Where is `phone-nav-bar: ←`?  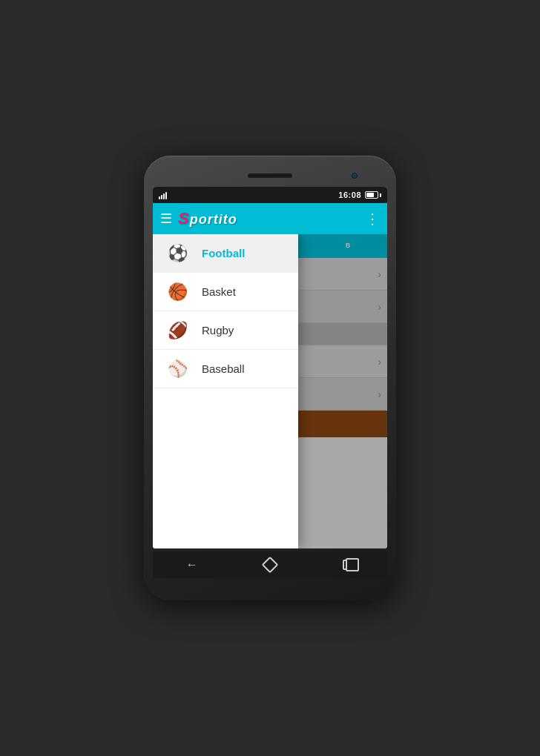
phone-nav-bar: ← is located at coordinates (270, 565).